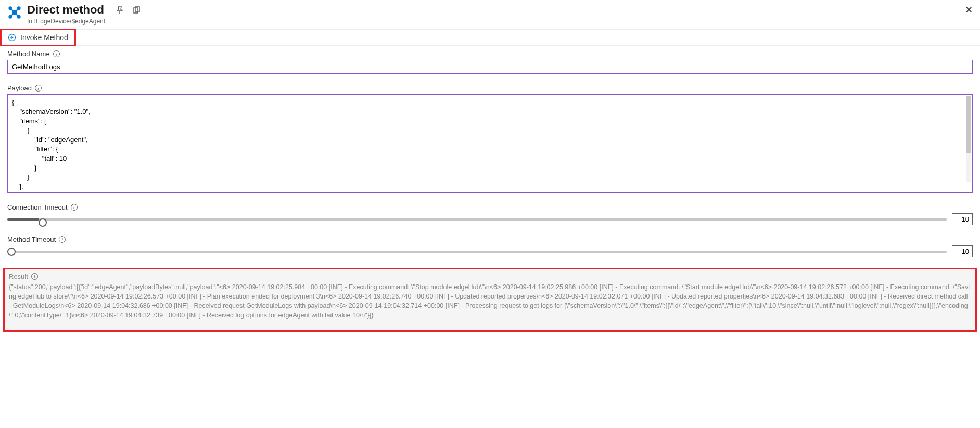 The image size is (980, 428). What do you see at coordinates (19, 277) in the screenshot?
I see `result-label: Result` at bounding box center [19, 277].